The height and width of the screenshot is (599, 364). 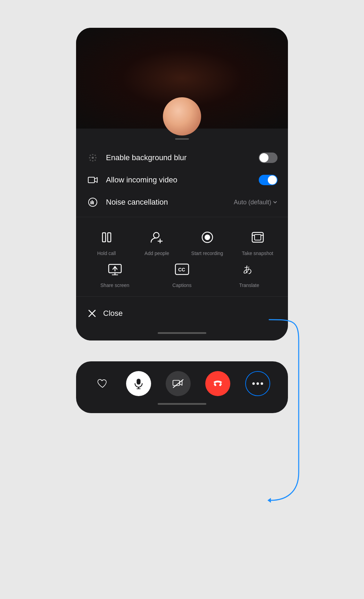 I want to click on end-call-button, so click(x=218, y=384).